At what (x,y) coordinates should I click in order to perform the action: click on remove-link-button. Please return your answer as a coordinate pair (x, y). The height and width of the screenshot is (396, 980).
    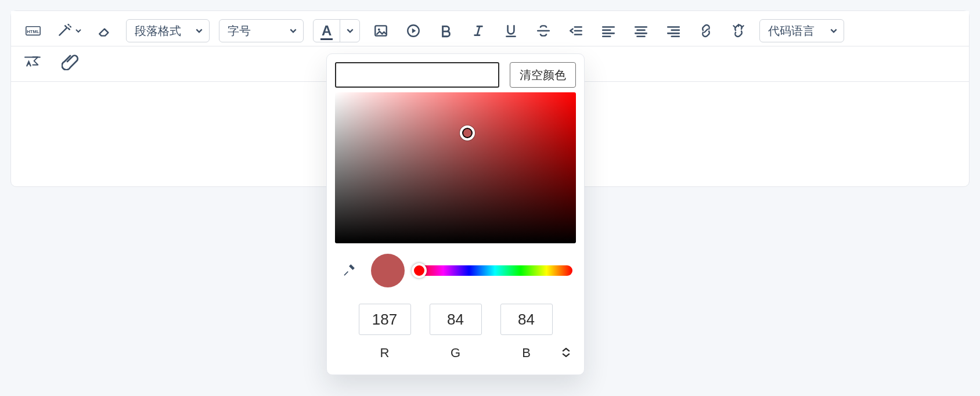
    Looking at the image, I should click on (738, 31).